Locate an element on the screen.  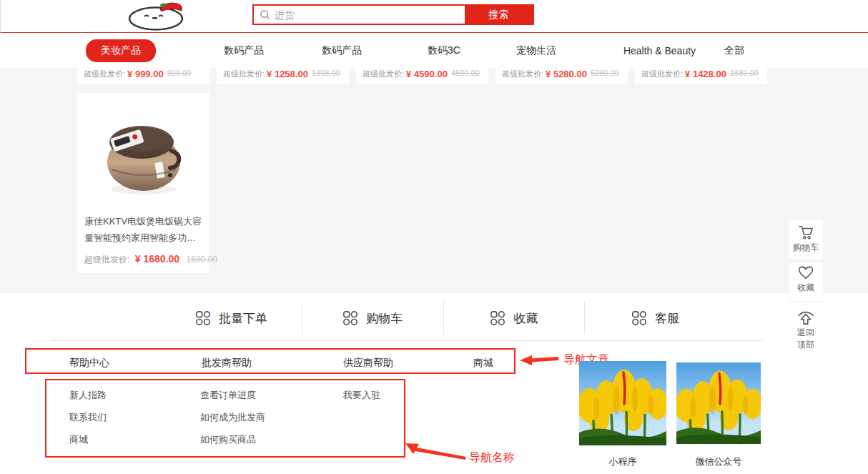
product-card: 超级批发价: ¥ 999.00 999.00 is located at coordinates (143, 76).